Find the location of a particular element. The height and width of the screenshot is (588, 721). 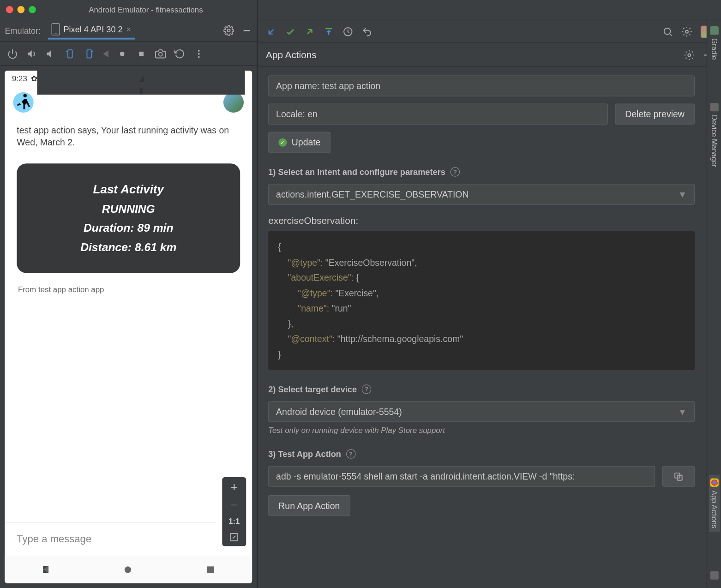

overview-icon is located at coordinates (141, 54).